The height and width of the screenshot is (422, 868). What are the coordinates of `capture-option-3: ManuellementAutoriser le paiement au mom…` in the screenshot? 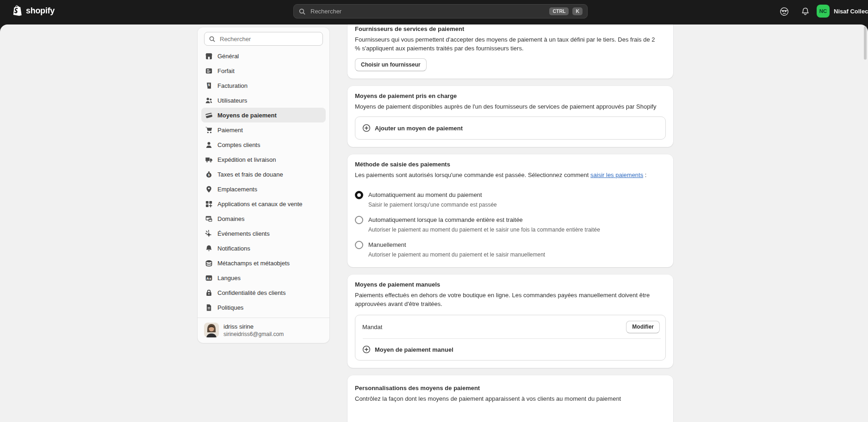 It's located at (510, 250).